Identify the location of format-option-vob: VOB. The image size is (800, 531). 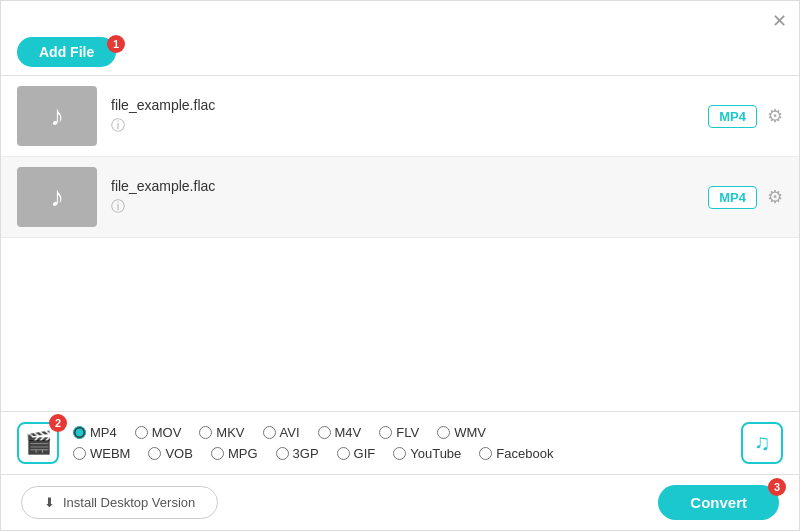
(170, 454).